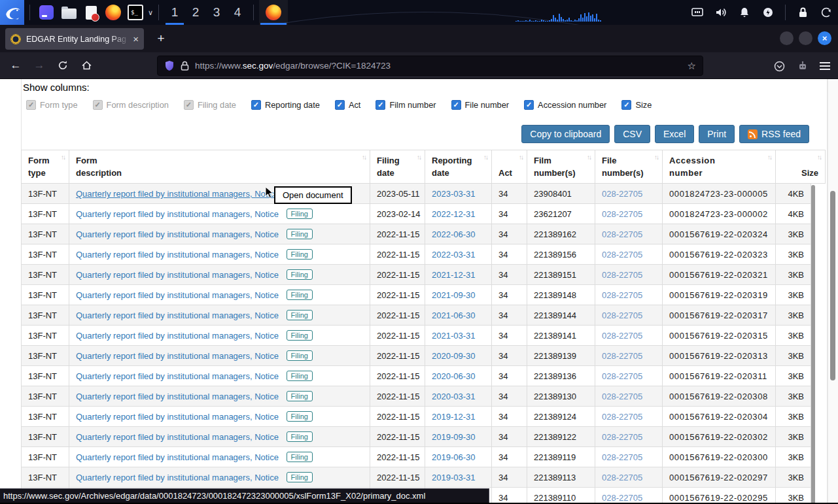 The height and width of the screenshot is (504, 838). Describe the element at coordinates (430, 65) in the screenshot. I see `url-bar: https://www.sec.gov/edgar/browse/?CIK=18…` at that location.